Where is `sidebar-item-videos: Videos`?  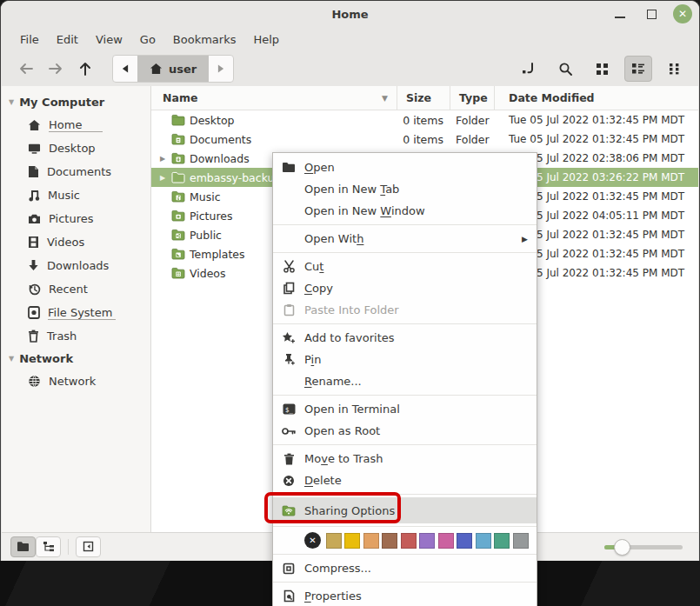
sidebar-item-videos: Videos is located at coordinates (77, 242).